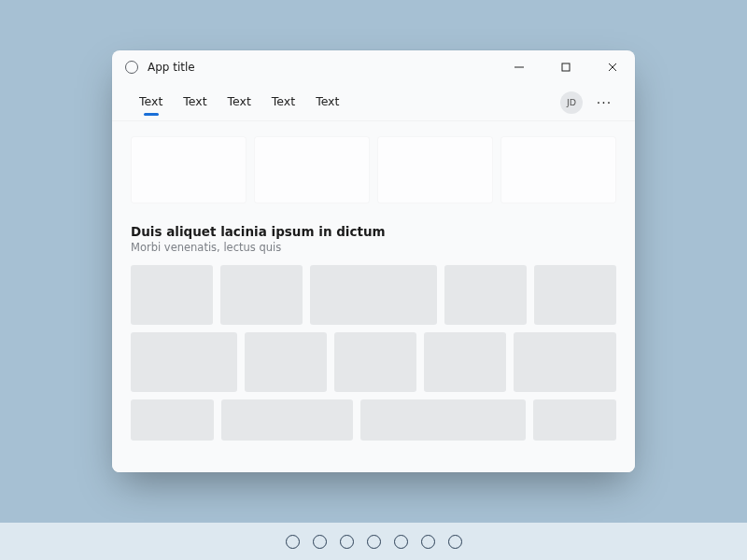 This screenshot has height=560, width=747. What do you see at coordinates (374, 247) in the screenshot?
I see `section-subtitle: Morbi venenatis, lectus quis` at bounding box center [374, 247].